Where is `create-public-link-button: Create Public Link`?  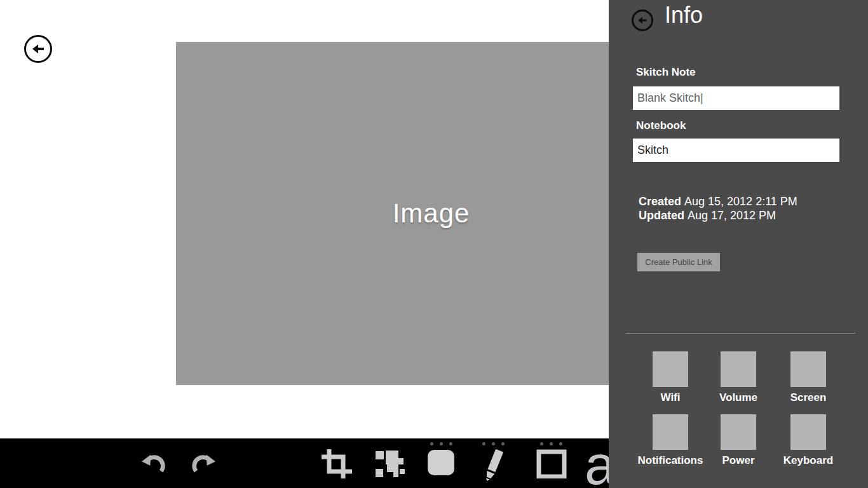 create-public-link-button: Create Public Link is located at coordinates (679, 262).